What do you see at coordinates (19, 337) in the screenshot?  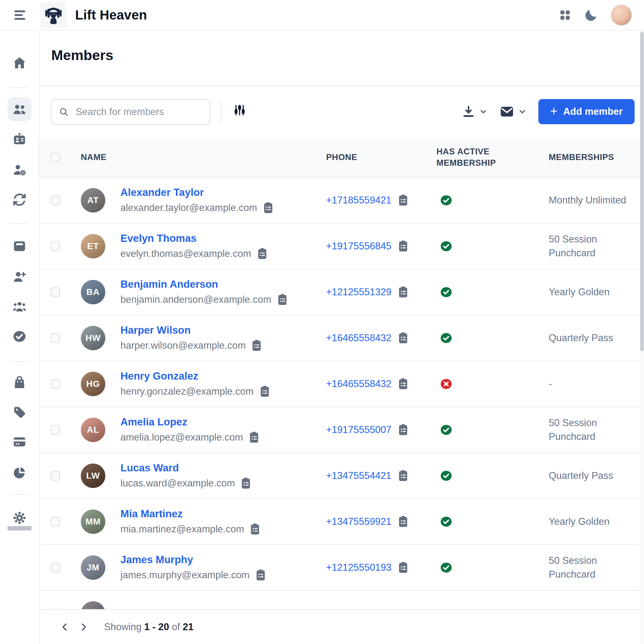 I see `sidebar-item-checkins` at bounding box center [19, 337].